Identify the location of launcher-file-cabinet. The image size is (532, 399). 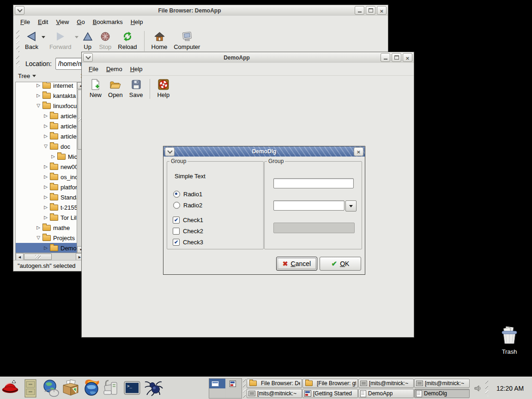
(30, 388).